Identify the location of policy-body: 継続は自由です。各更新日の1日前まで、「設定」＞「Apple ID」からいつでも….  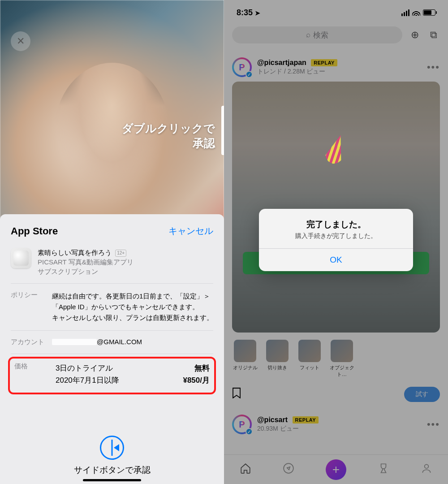
(133, 307).